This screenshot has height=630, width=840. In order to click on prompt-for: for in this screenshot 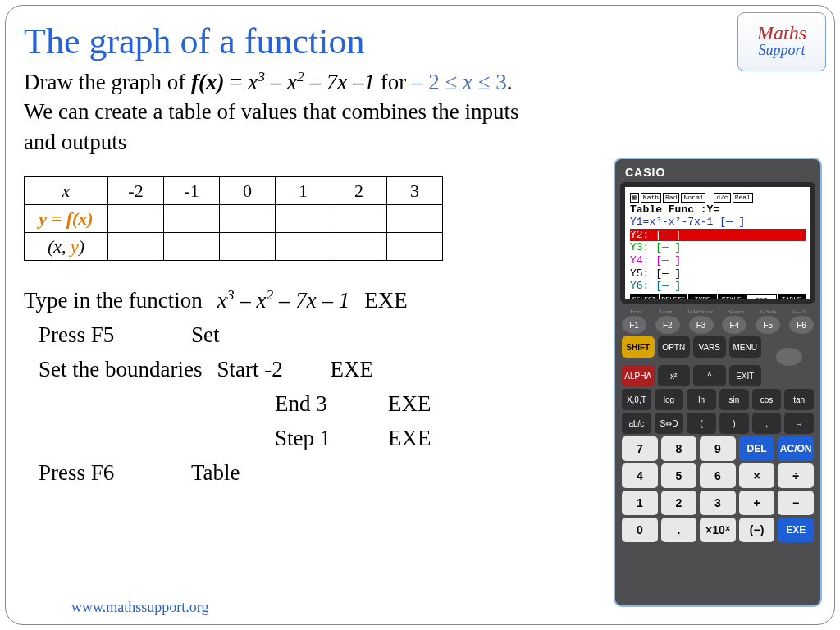, I will do `click(394, 82)`.